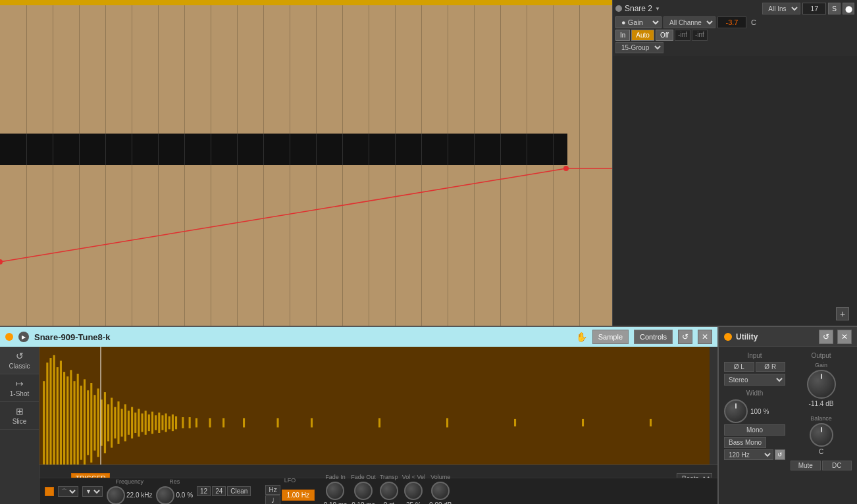 The height and width of the screenshot is (504, 857). I want to click on controls-tab-button: Controls, so click(653, 337).